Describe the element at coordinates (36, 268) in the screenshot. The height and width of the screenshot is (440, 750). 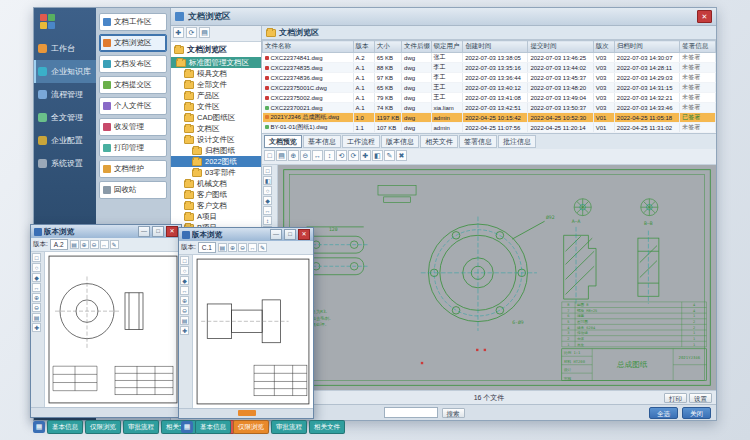
I see `circle-icon: ○` at that location.